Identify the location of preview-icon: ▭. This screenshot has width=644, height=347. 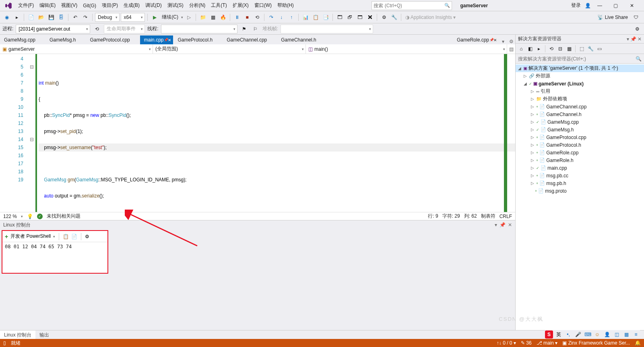
(599, 49).